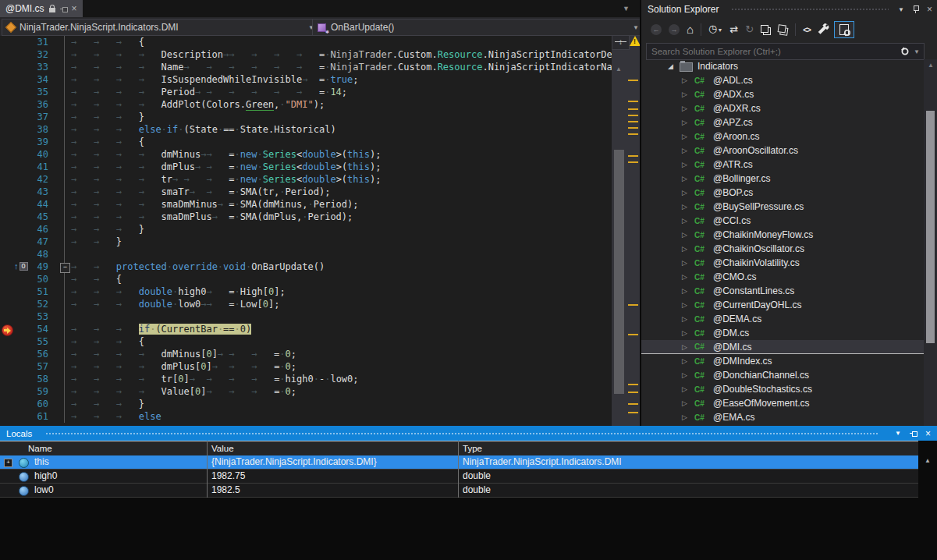 Image resolution: width=937 pixels, height=560 pixels. What do you see at coordinates (306, 192) in the screenshot?
I see `code-line-43: 43→ → → → smaTr→ → =·SMA(tr,·Period);` at bounding box center [306, 192].